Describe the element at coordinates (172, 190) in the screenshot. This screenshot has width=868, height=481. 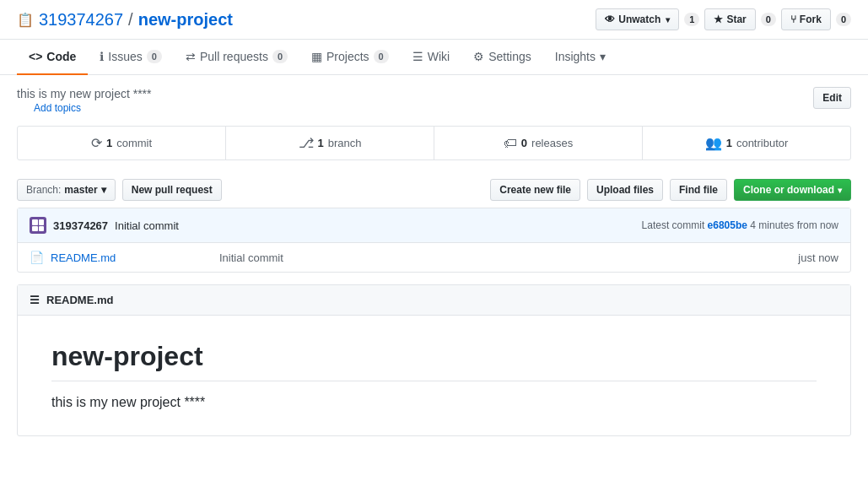
I see `new-pull-request-button: New pull request` at that location.